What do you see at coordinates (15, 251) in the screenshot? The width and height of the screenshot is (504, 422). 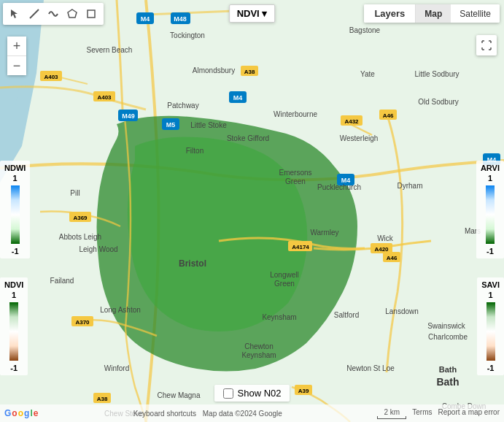 I see `ndwi-bottom: -1` at bounding box center [15, 251].